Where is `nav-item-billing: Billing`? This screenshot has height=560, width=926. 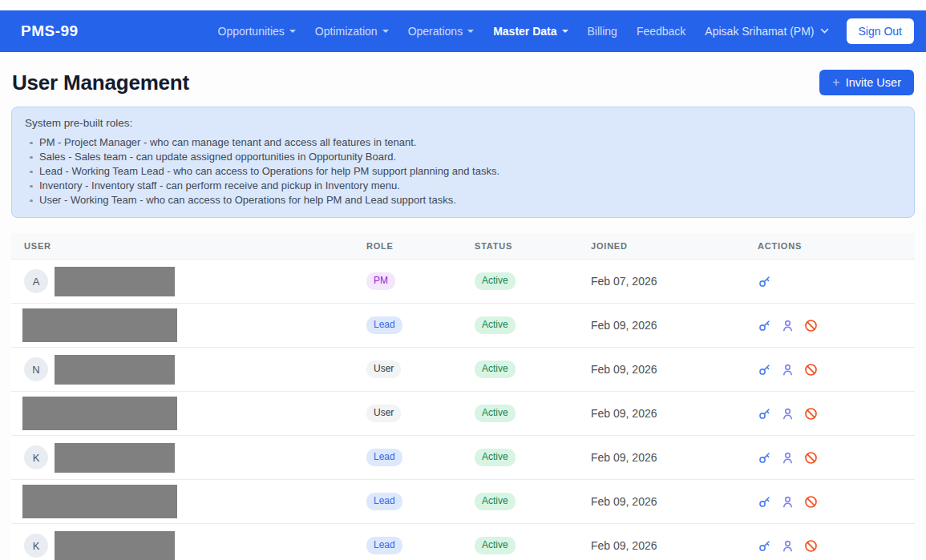 nav-item-billing: Billing is located at coordinates (603, 31).